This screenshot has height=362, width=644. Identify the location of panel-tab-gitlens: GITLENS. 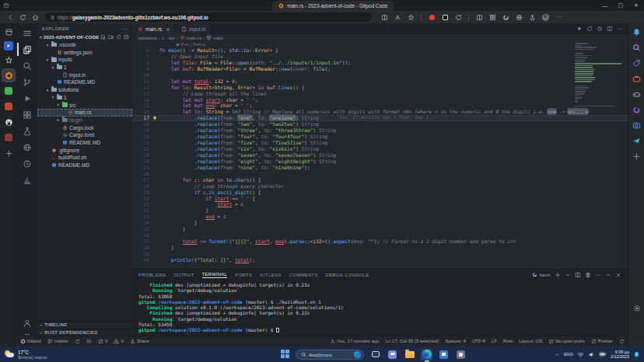
(271, 275).